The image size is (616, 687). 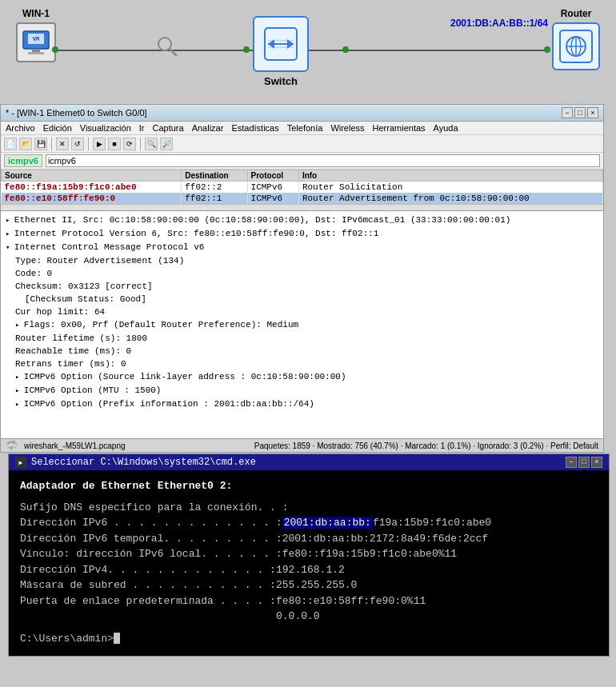 What do you see at coordinates (576, 14) in the screenshot?
I see `router-label: Router` at bounding box center [576, 14].